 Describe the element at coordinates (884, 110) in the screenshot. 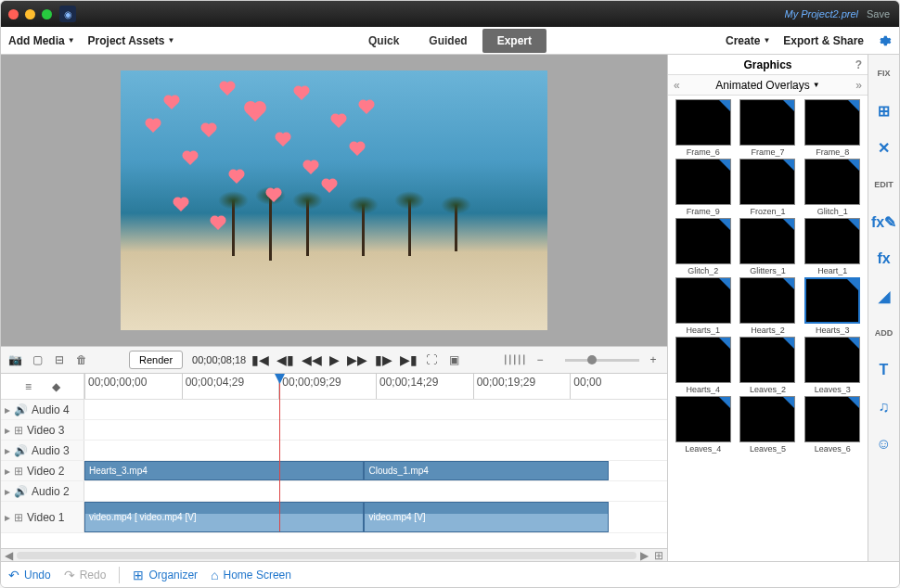

I see `sidebar-adjust: ⊞` at that location.